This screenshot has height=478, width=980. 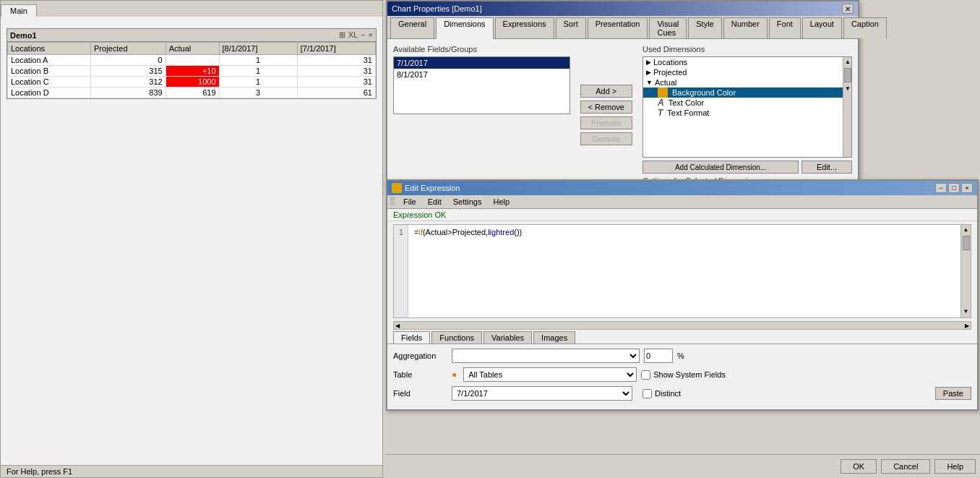 I want to click on field-label: Field, so click(x=421, y=393).